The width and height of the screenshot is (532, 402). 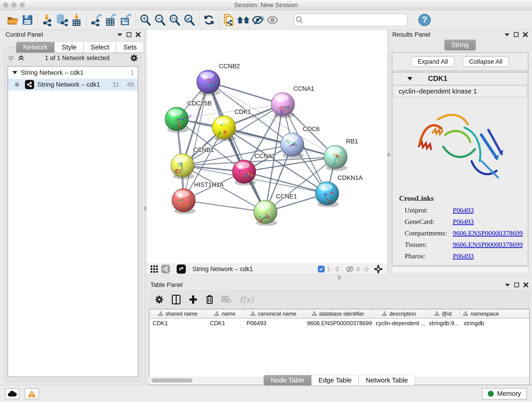 I want to click on hidden-count: 0 - 0, so click(x=362, y=269).